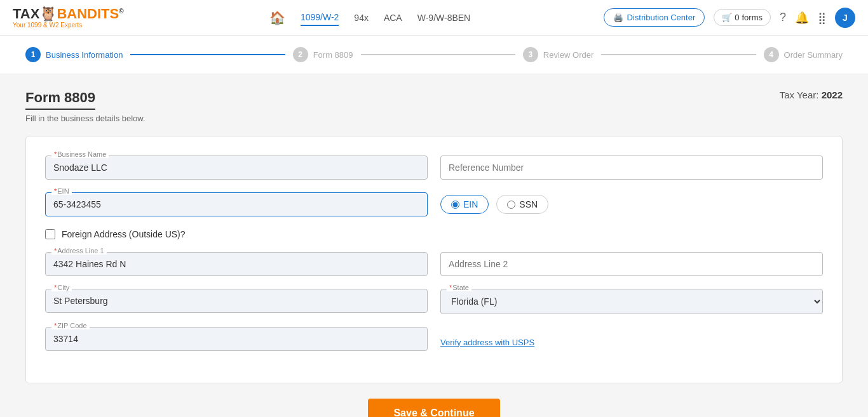 Image resolution: width=868 pixels, height=417 pixels. Describe the element at coordinates (370, 18) in the screenshot. I see `nav-links: 🏠 1099/W-2 94x ACA W-9/W-8BEN` at that location.